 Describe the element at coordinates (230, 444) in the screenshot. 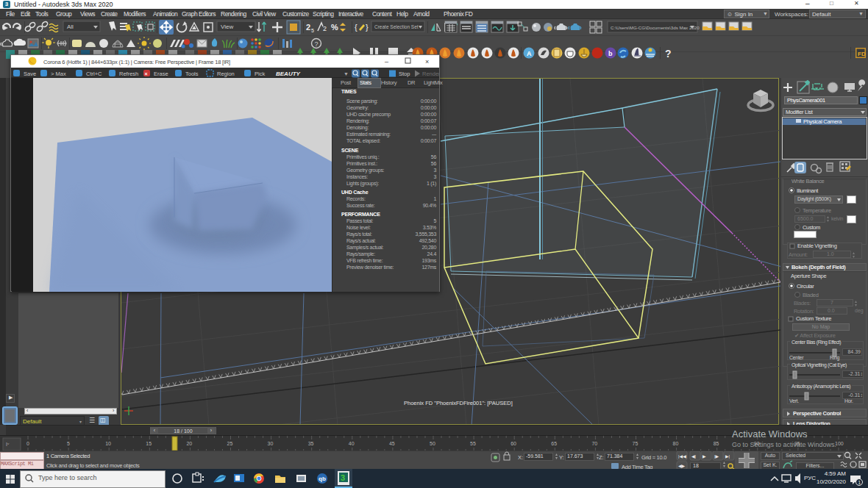

I see `svg-text: 25` at that location.